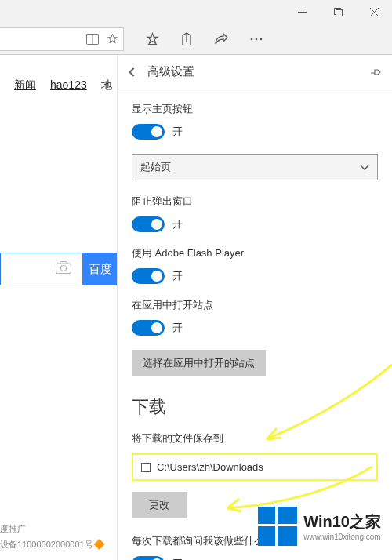  I want to click on watermark-url: www.win10xitong.com, so click(342, 536).